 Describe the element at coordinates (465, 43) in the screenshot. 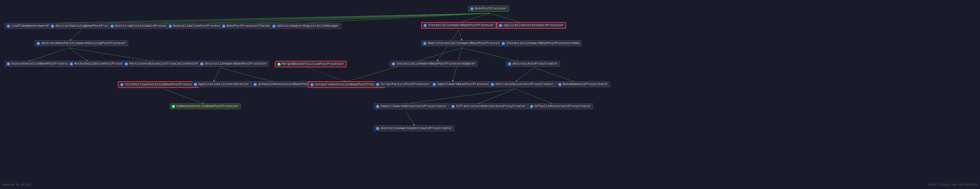

I see `node-label: SmartInstantiationAwareBeanPostProcessor` at that location.